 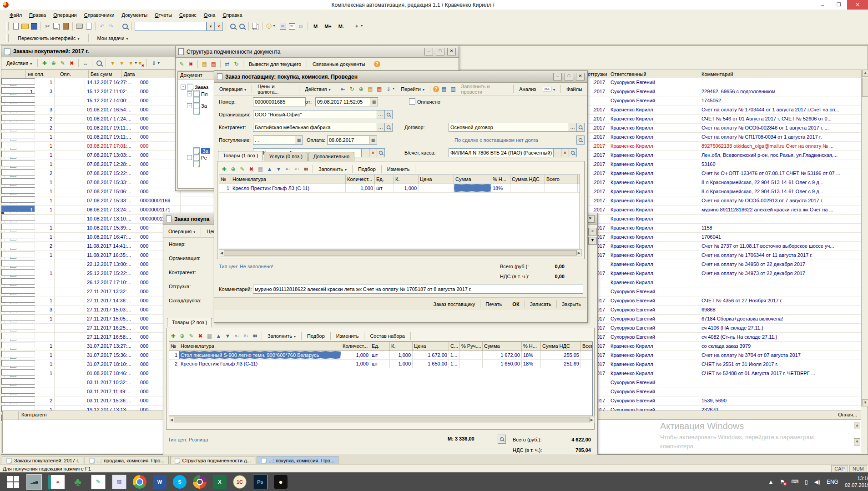 What do you see at coordinates (45, 64) in the screenshot?
I see `add-icon: ✚` at bounding box center [45, 64].